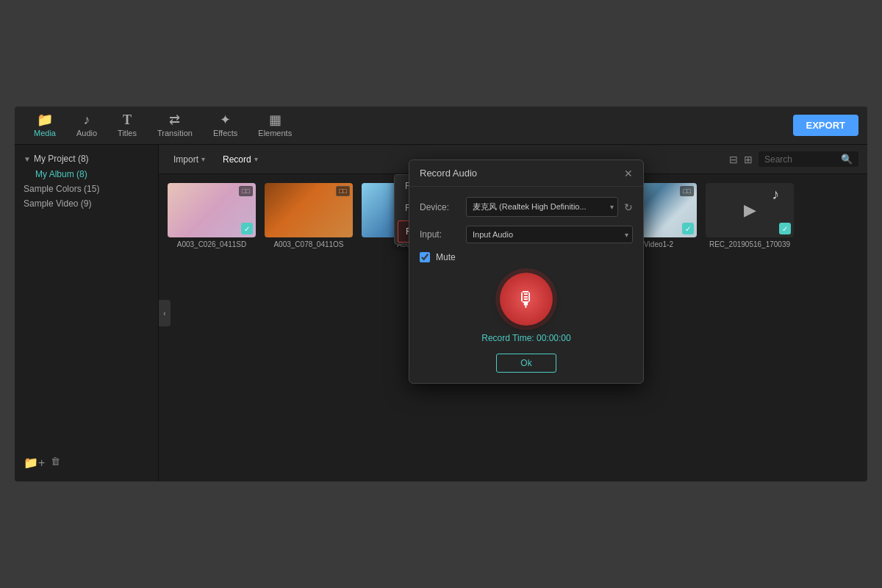  Describe the element at coordinates (175, 133) in the screenshot. I see `transition-label: Transition` at that location.